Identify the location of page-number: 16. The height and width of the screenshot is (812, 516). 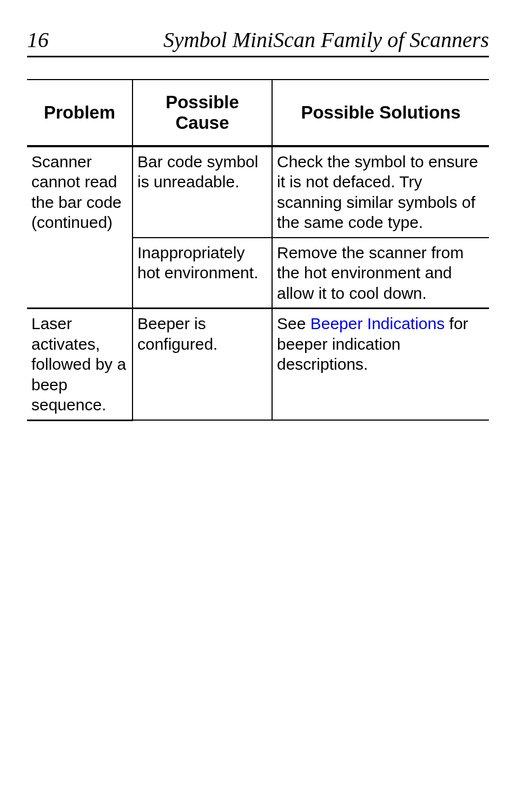
(38, 40).